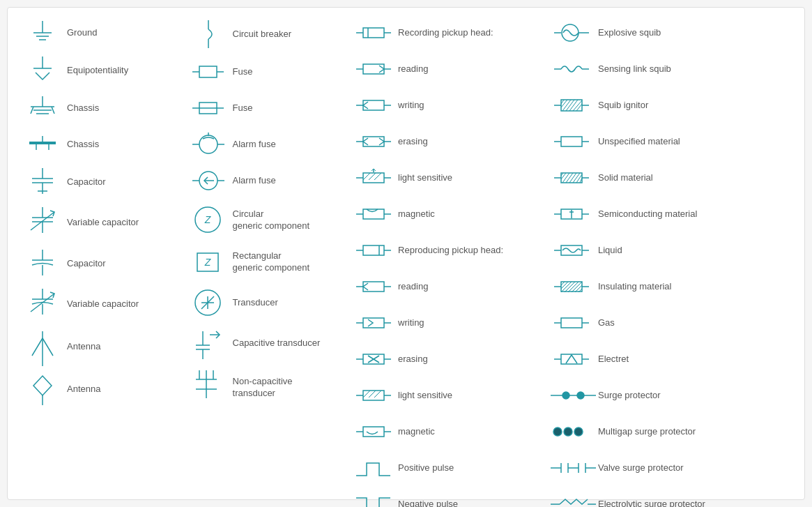 Image resolution: width=812 pixels, height=507 pixels. What do you see at coordinates (94, 264) in the screenshot?
I see `capacitor2-row: Capacitor` at bounding box center [94, 264].